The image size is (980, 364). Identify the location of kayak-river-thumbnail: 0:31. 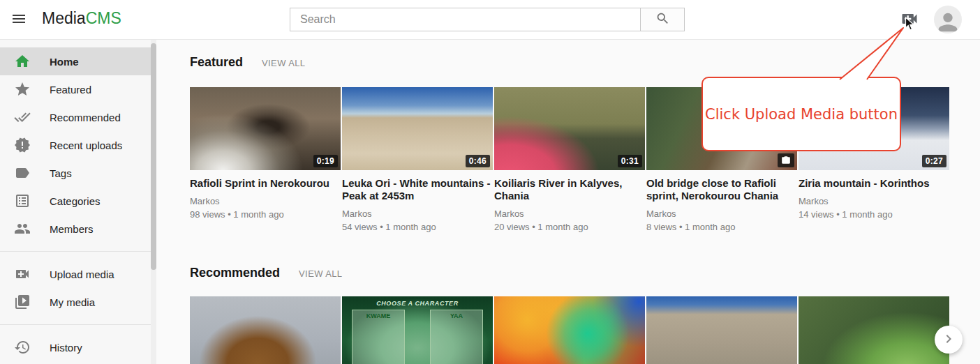
(570, 128).